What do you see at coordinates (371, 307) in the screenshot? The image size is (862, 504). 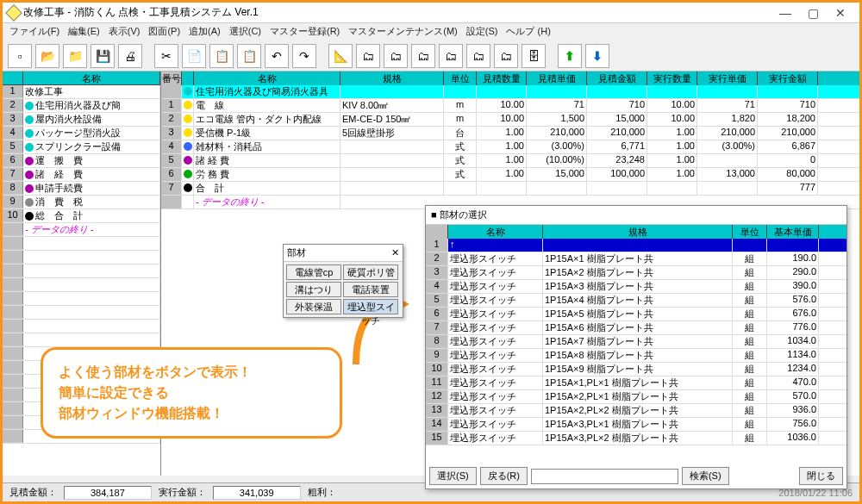 I see `material-btn: 埋込型スイッチ` at bounding box center [371, 307].